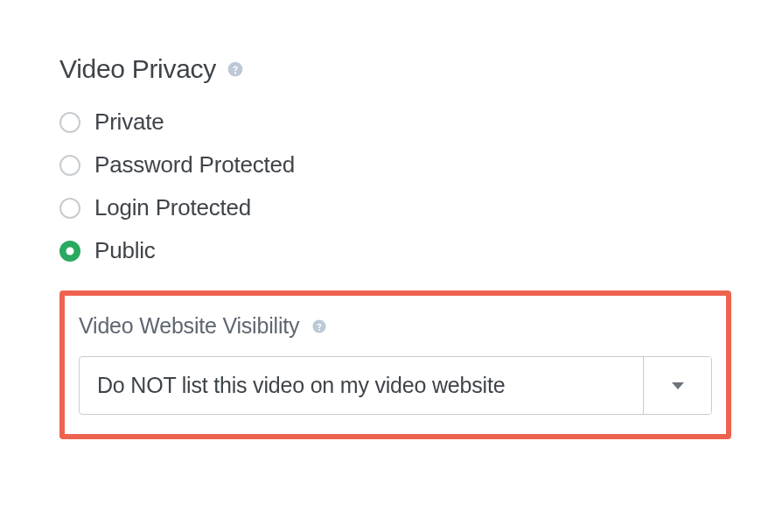 This screenshot has height=532, width=775. I want to click on chevron-down-icon, so click(678, 386).